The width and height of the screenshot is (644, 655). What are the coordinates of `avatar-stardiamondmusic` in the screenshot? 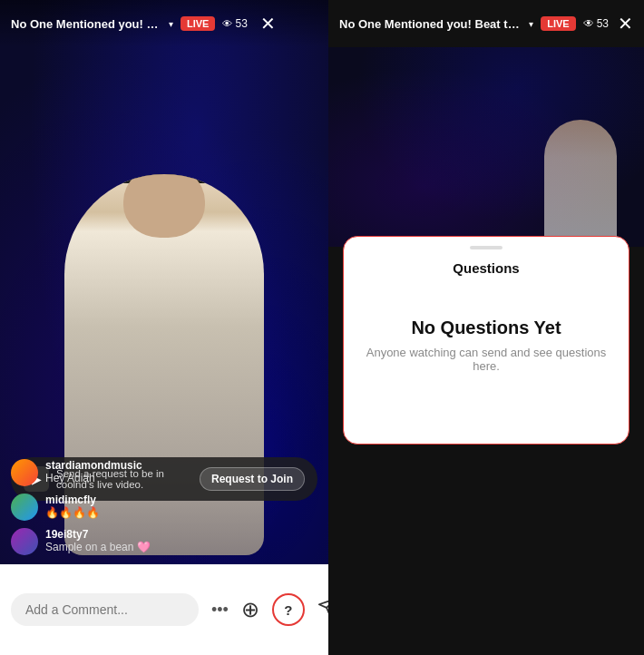 It's located at (24, 473).